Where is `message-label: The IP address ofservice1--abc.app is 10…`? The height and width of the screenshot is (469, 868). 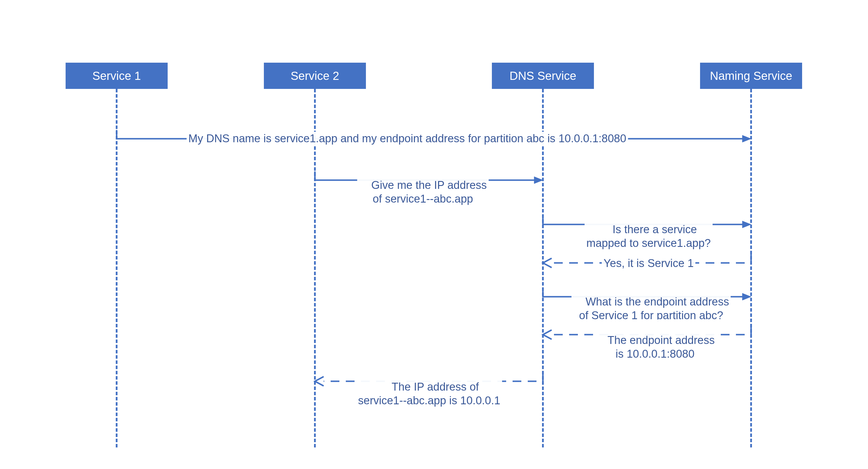 message-label: The IP address ofservice1--abc.app is 10… is located at coordinates (429, 394).